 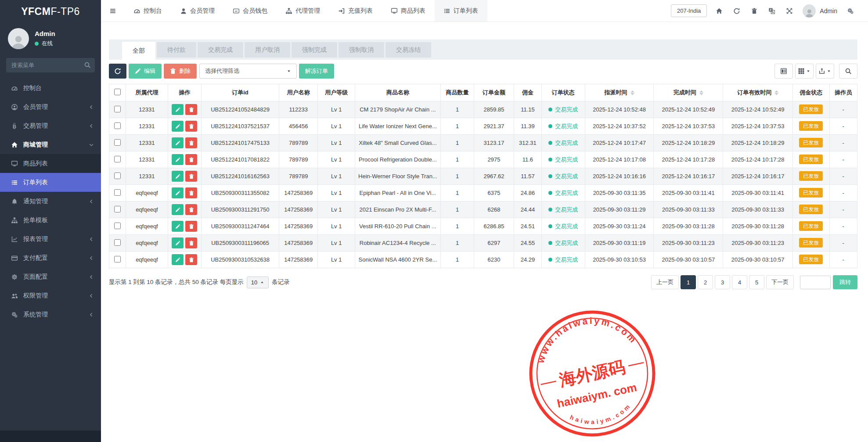 What do you see at coordinates (176, 50) in the screenshot?
I see `tab-pending-payment: 待付款` at bounding box center [176, 50].